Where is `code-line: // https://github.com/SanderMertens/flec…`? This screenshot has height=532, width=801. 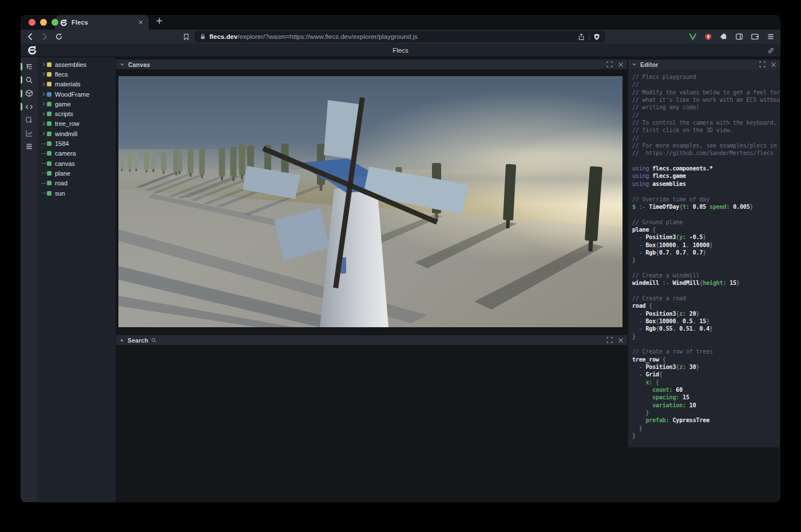
code-line: // https://github.com/SanderMertens/flec… is located at coordinates (706, 153).